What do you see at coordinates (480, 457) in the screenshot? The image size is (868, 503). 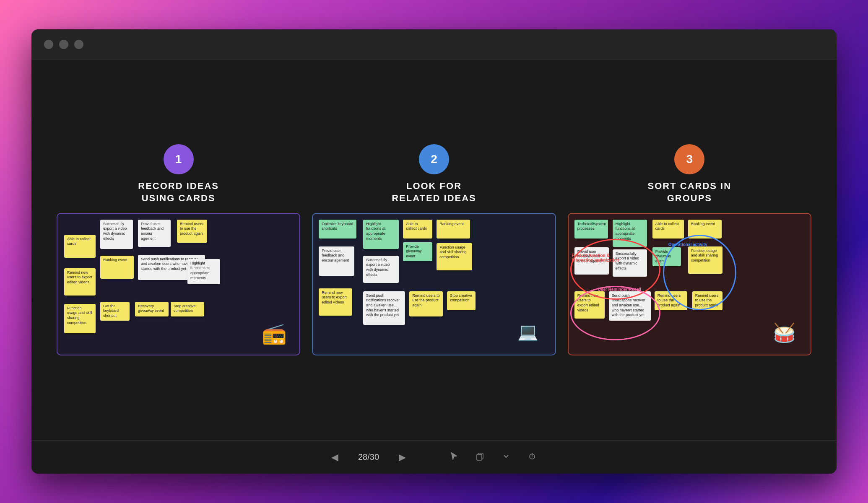 I see `copy-tool-button` at bounding box center [480, 457].